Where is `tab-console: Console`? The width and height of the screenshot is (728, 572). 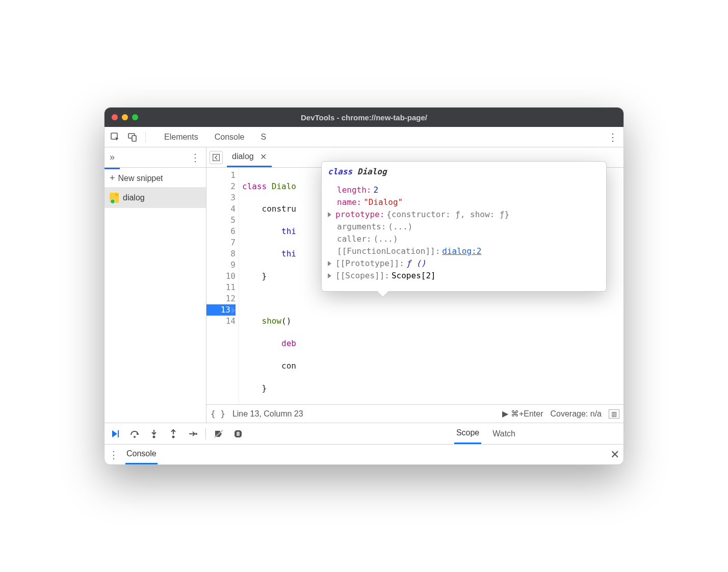
tab-console: Console is located at coordinates (229, 137).